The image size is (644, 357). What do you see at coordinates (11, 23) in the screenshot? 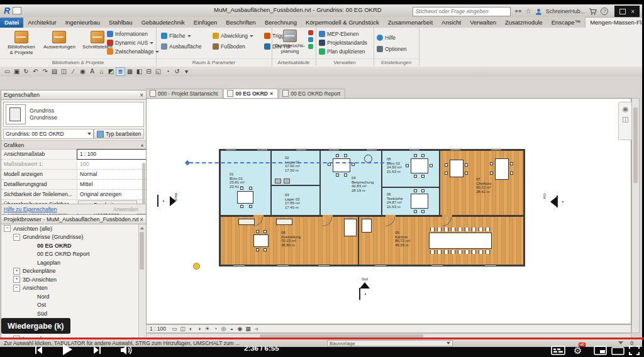
I see `ribbon-tab: Datei` at bounding box center [11, 23].